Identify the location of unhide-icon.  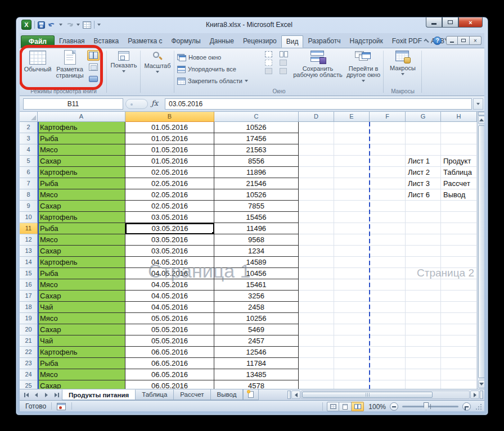
(269, 71).